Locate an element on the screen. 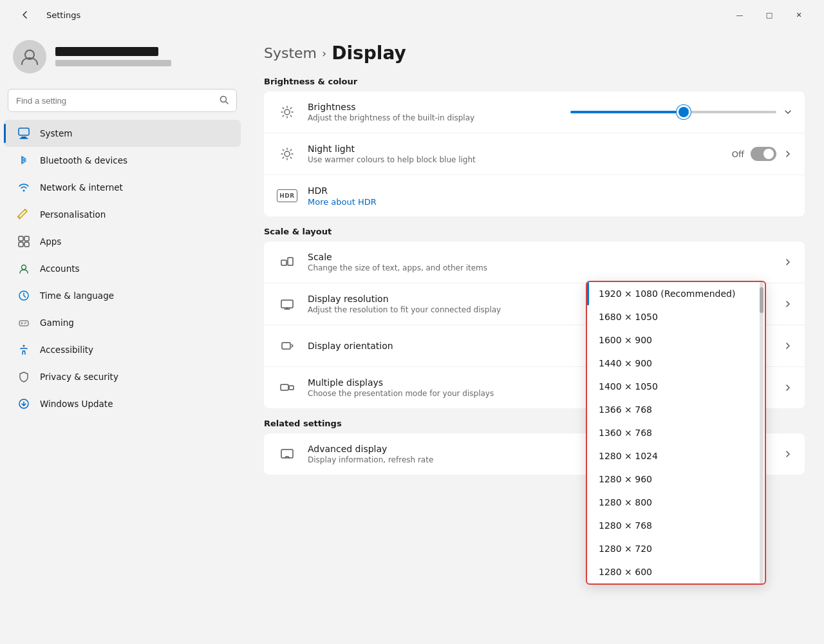 The image size is (824, 644). multiple-displays-chevron-icon is located at coordinates (788, 388).